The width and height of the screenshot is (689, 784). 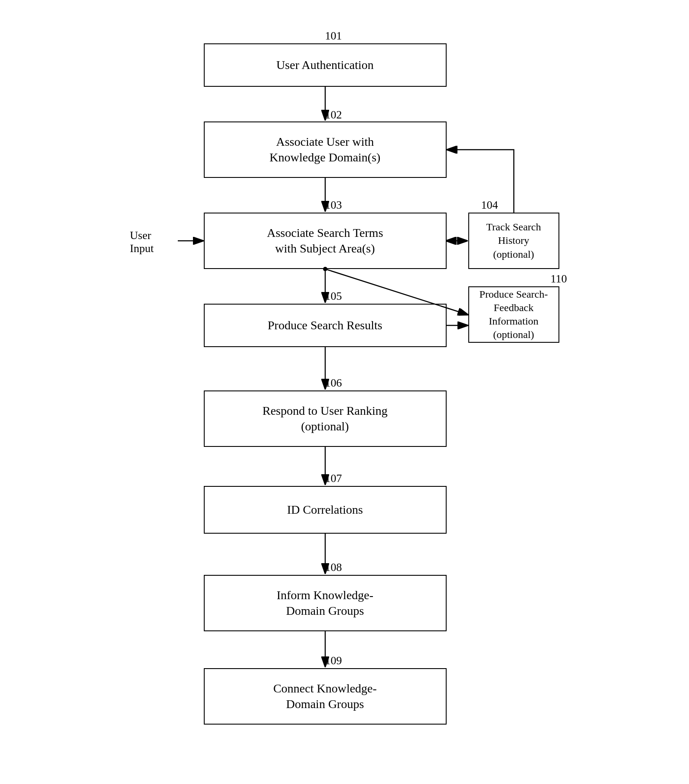 I want to click on ref-105: 105, so click(x=334, y=296).